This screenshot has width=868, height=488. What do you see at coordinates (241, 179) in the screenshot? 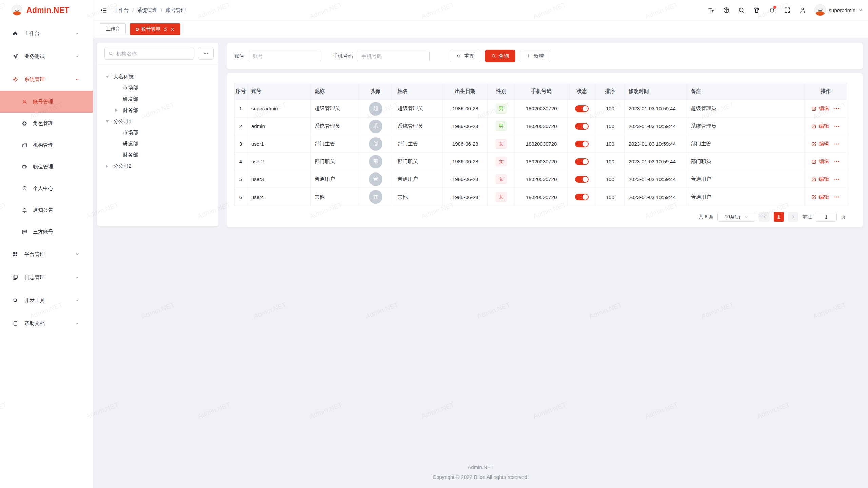
I see `row-index: 5` at bounding box center [241, 179].